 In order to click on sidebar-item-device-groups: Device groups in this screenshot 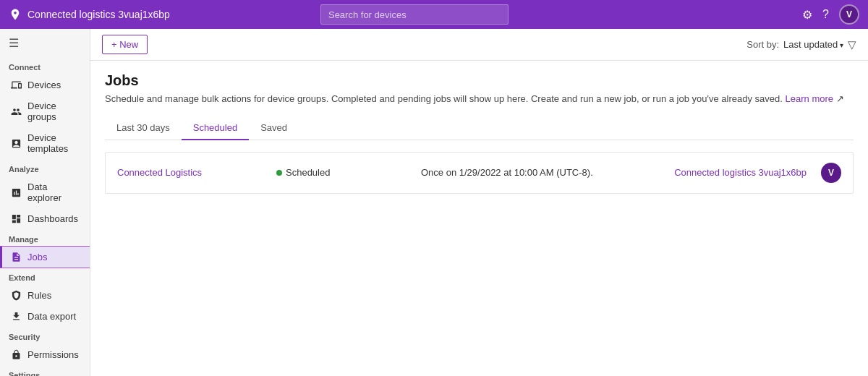, I will do `click(45, 111)`.